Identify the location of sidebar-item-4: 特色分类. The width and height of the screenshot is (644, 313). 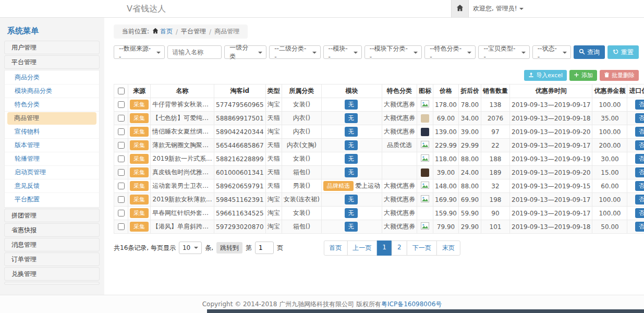
(52, 105).